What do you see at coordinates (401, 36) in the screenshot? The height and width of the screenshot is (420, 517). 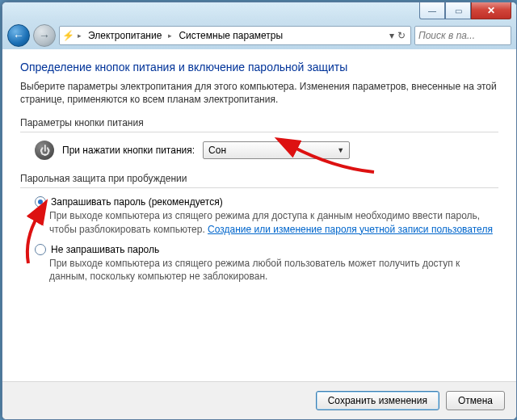 I see `refresh-icon: ↻` at bounding box center [401, 36].